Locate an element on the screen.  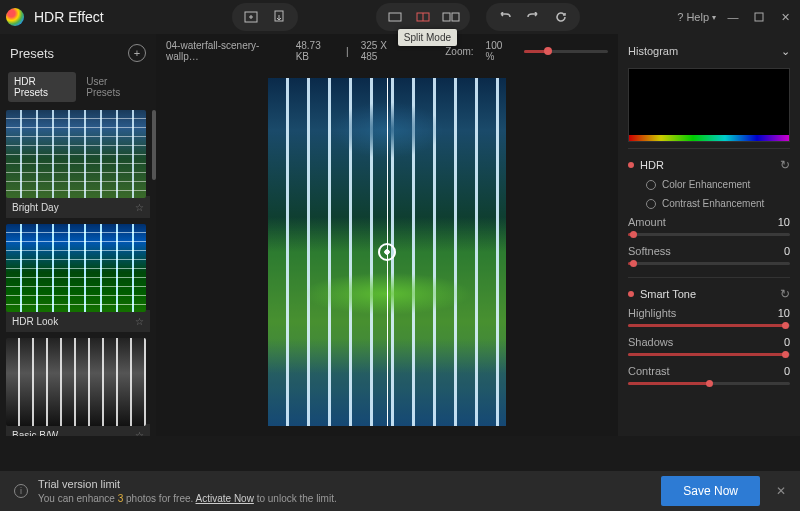
split-handle is located at coordinates (387, 252).